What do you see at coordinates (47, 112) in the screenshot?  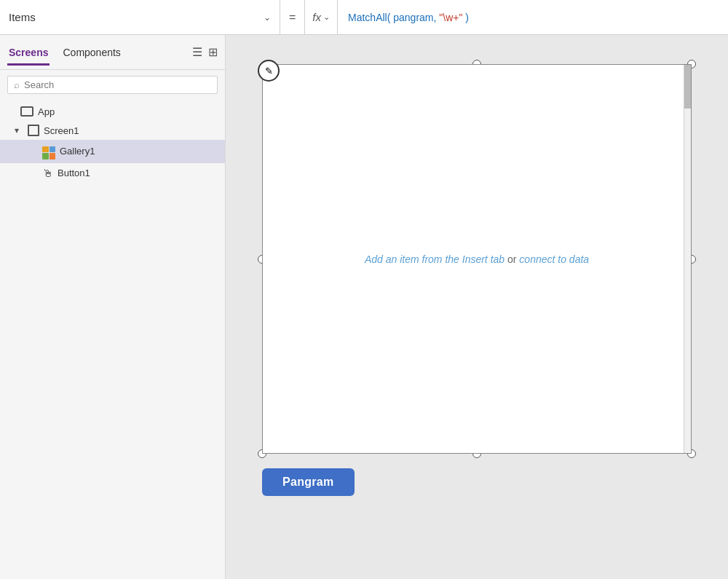 I see `app-label: App` at bounding box center [47, 112].